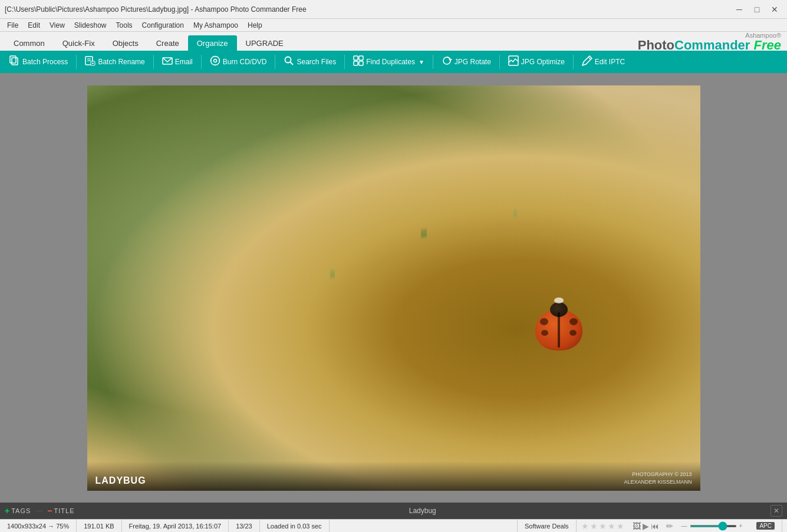 The image size is (787, 532). I want to click on tab-common: Common, so click(29, 43).